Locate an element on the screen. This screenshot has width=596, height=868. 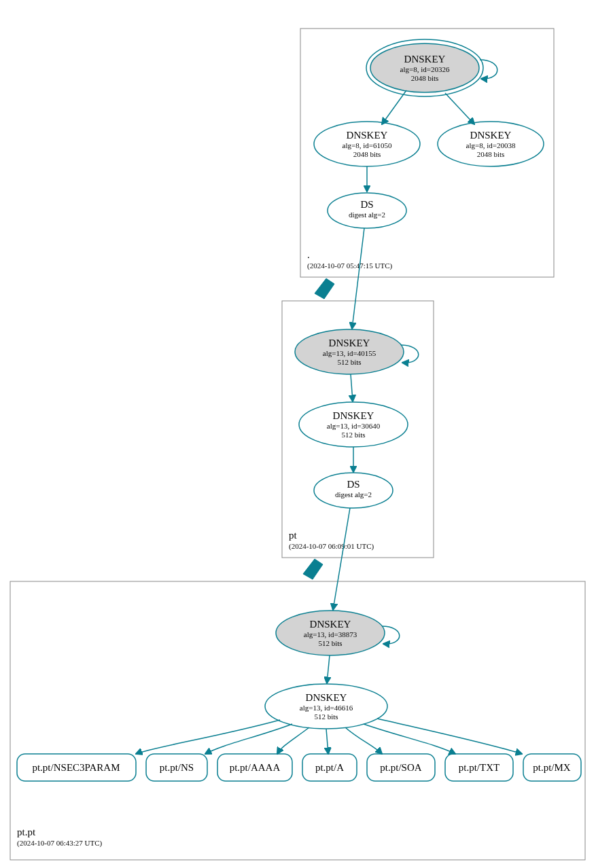
node-pt-ds: DS digest alg=2 is located at coordinates (353, 490).